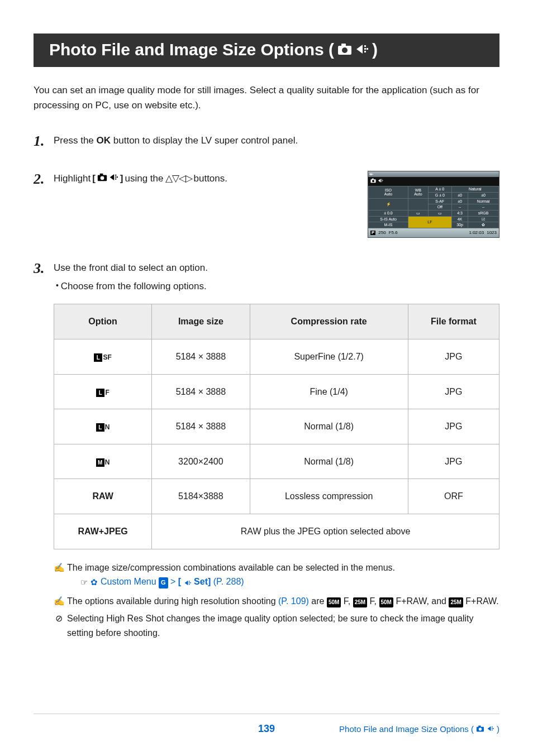 Image resolution: width=533 pixels, height=756 pixels. I want to click on col-comp: Compression rate, so click(329, 322).